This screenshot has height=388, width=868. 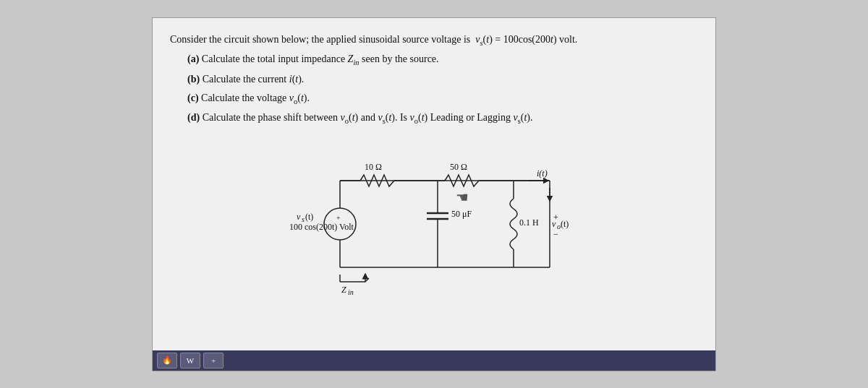 I want to click on part-a: (a) Calculate the total input impedance …, so click(x=434, y=60).